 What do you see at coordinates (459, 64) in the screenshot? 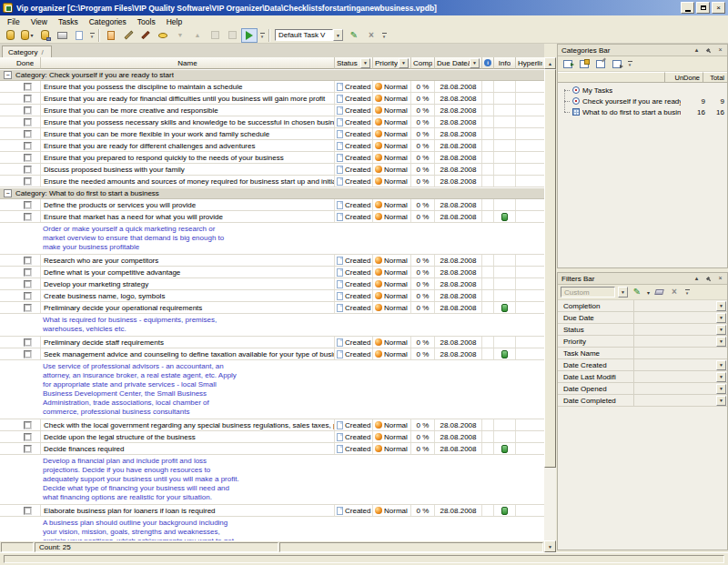
I see `header-due-date: Due Date&T▼` at bounding box center [459, 64].